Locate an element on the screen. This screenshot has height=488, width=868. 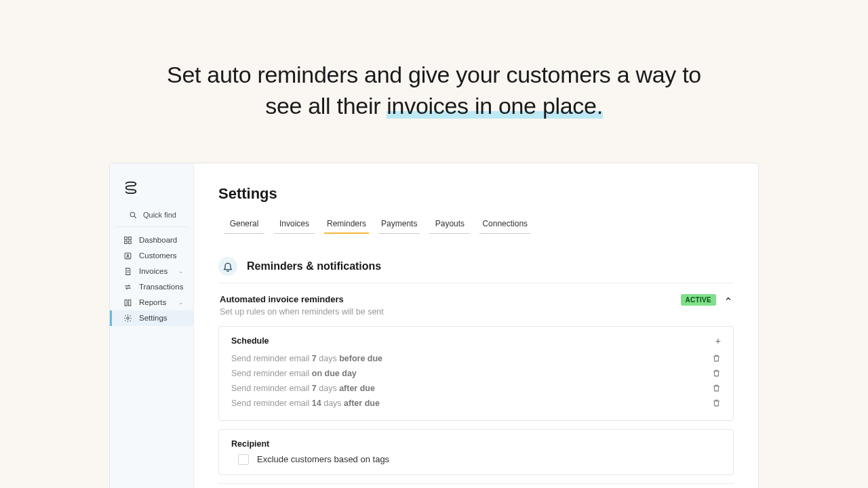
rule-text: Send reminder email 7 days after due is located at coordinates (303, 388).